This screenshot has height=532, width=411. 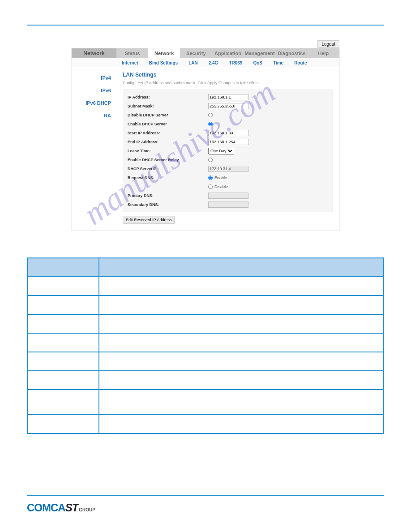 What do you see at coordinates (168, 196) in the screenshot?
I see `primary-label: Primary DNS:` at bounding box center [168, 196].